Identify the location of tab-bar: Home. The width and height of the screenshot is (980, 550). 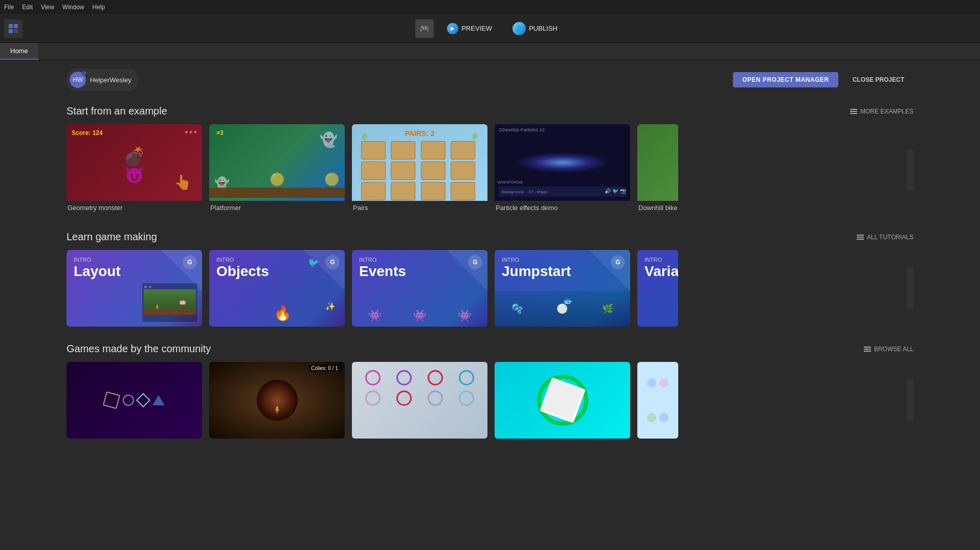
(490, 52).